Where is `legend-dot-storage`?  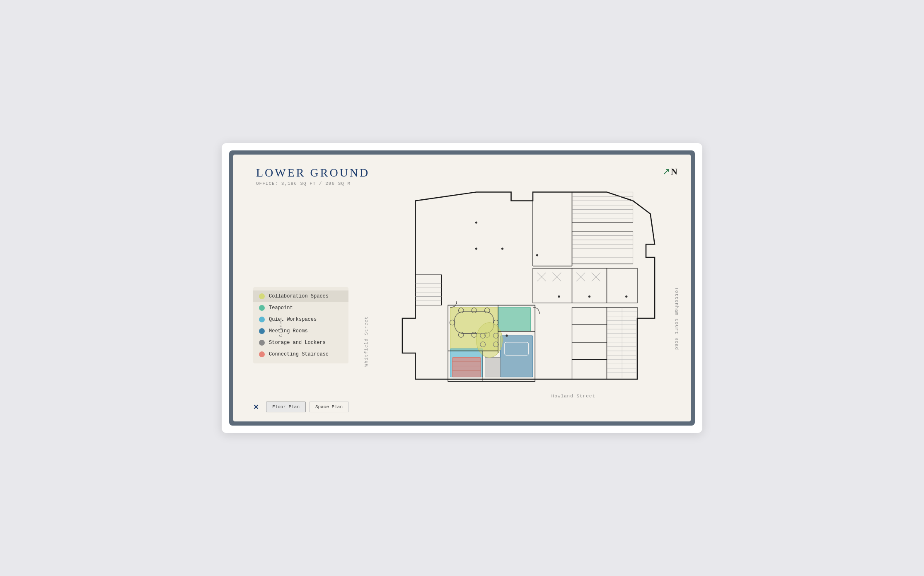
legend-dot-storage is located at coordinates (262, 343).